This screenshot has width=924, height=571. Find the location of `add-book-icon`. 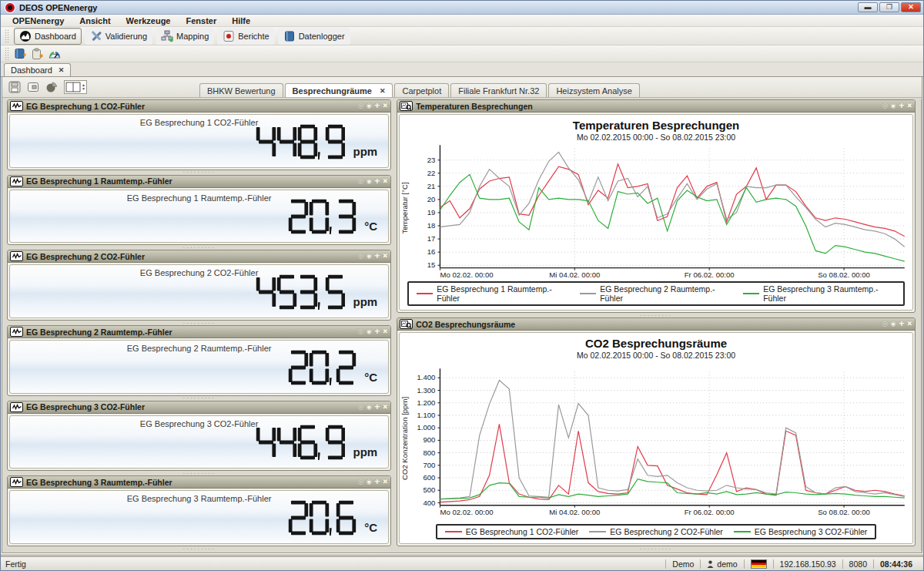

add-book-icon is located at coordinates (21, 54).